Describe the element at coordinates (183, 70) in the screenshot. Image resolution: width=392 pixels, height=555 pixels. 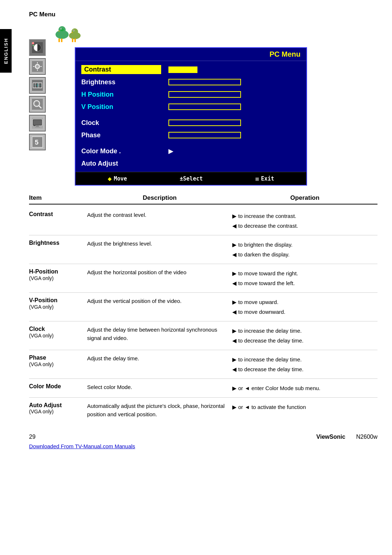
I see `contrast-bar` at that location.